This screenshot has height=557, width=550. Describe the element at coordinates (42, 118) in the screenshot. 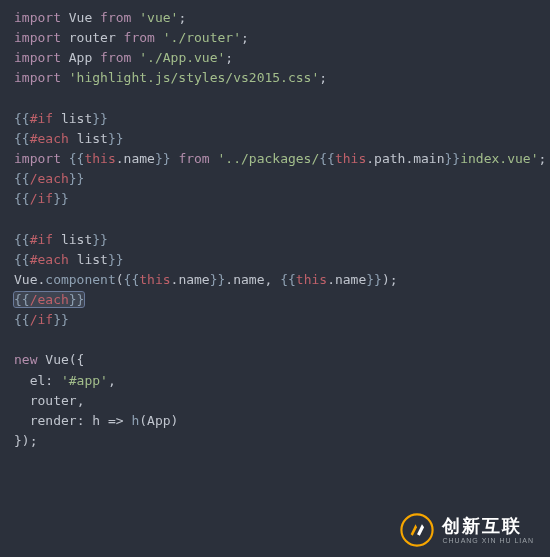

I see `handlebars-tag: #if` at that location.